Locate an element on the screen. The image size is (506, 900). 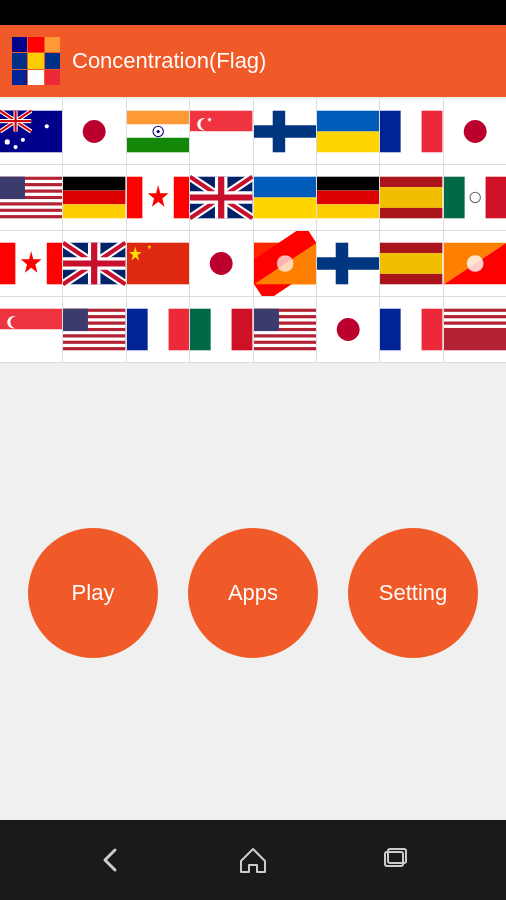
nav-bar is located at coordinates (253, 860).